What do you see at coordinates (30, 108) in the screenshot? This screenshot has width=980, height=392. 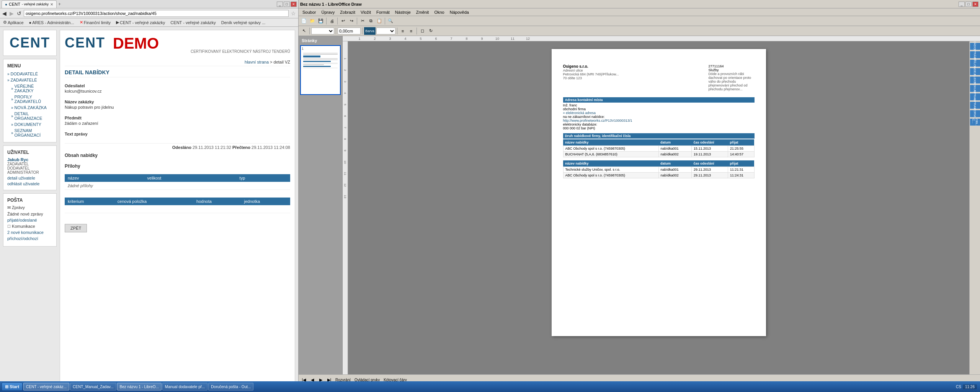 I see `menu-item-nova: » NOVÁ ZAKÁZKA` at bounding box center [30, 108].